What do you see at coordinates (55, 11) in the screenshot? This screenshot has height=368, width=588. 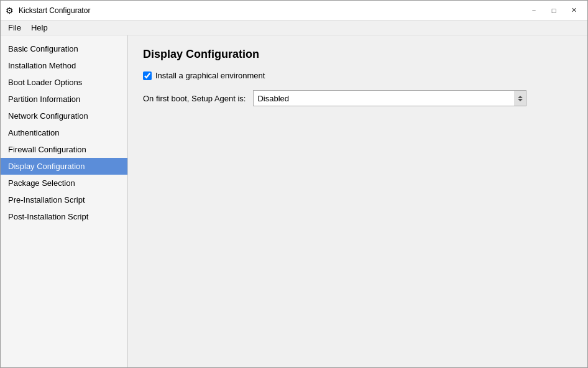 I see `window-title: Kickstart Configurator` at bounding box center [55, 11].